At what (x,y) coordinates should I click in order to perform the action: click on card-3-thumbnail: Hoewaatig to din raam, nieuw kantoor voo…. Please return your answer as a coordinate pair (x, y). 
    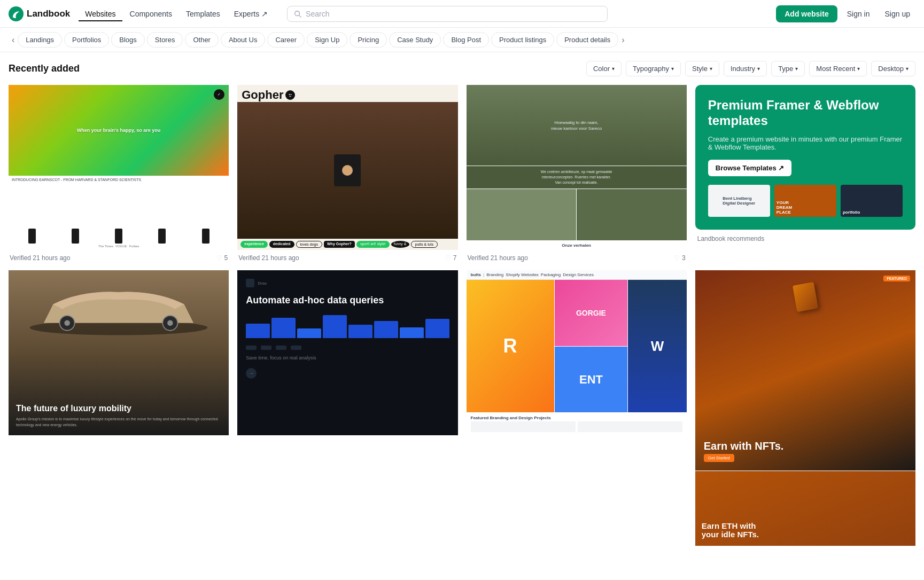
    Looking at the image, I should click on (577, 168).